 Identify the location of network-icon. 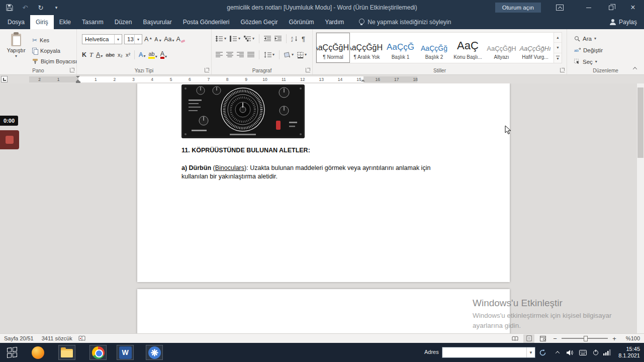
(607, 352).